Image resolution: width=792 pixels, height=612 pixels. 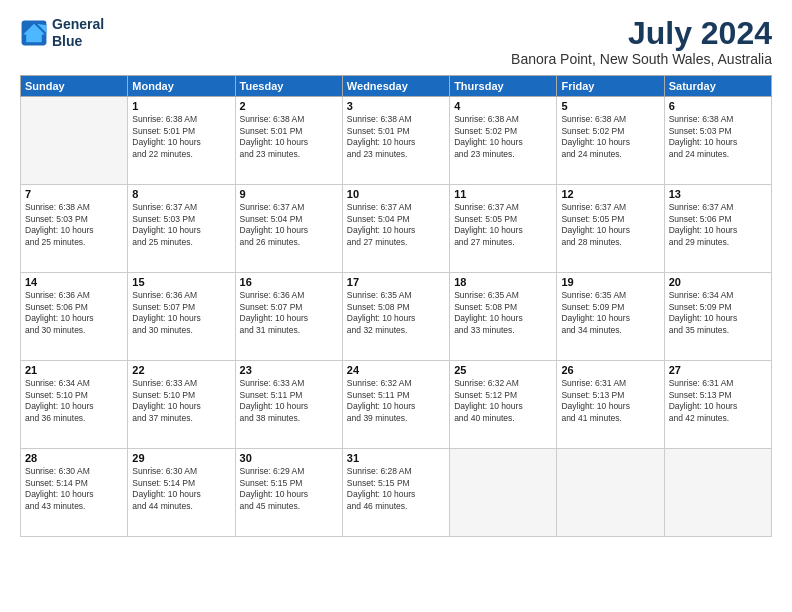 I want to click on cell-text: Sunrise: 6:33 AM Sunset: 5:10 PM Dayligh…, so click(x=181, y=401).